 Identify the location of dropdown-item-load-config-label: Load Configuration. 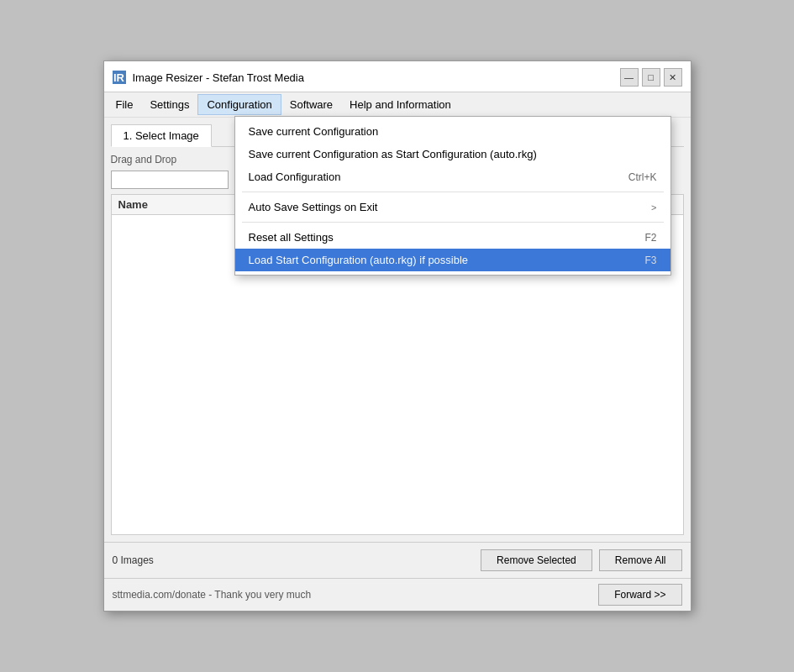
(295, 176).